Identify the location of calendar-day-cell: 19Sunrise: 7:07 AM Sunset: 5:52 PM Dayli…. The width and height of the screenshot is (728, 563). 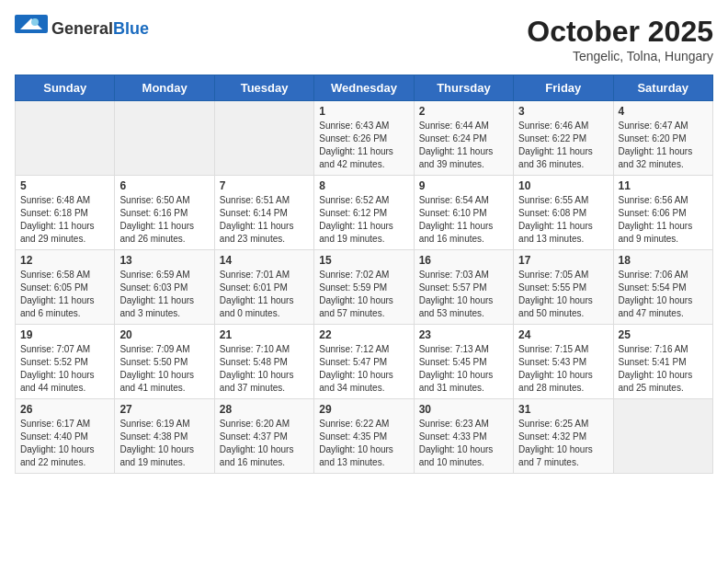
(65, 362).